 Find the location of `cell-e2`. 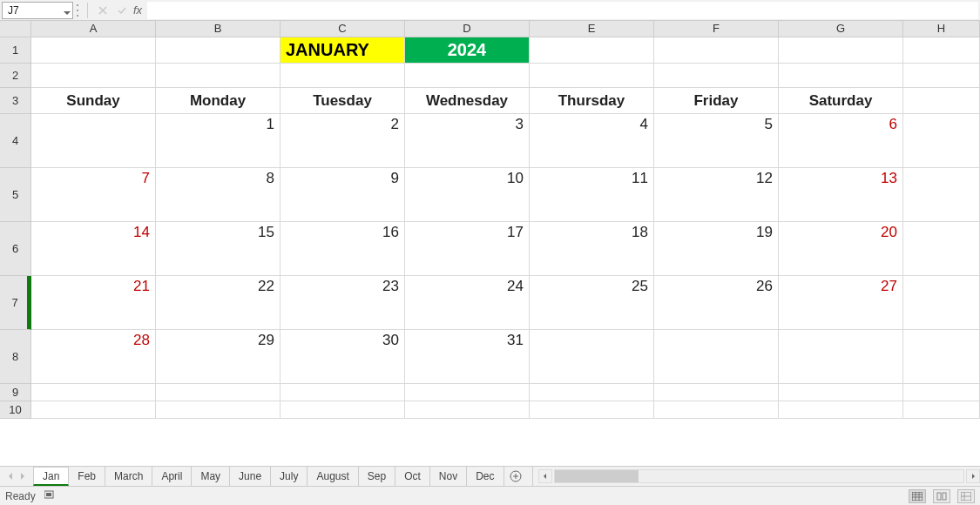

cell-e2 is located at coordinates (592, 76).